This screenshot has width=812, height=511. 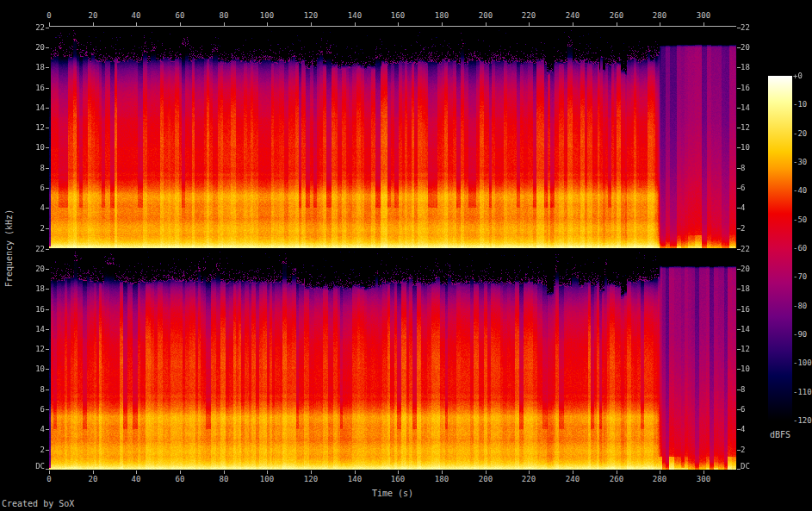 I want to click on colorbar-tick-label: -10, so click(x=803, y=104).